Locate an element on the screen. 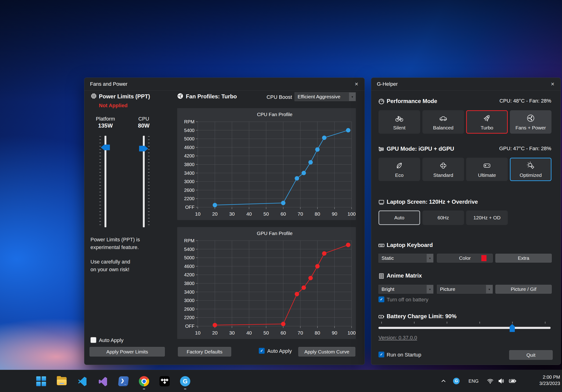 The height and width of the screenshot is (392, 562). svg-text: 3800 is located at coordinates (189, 164).